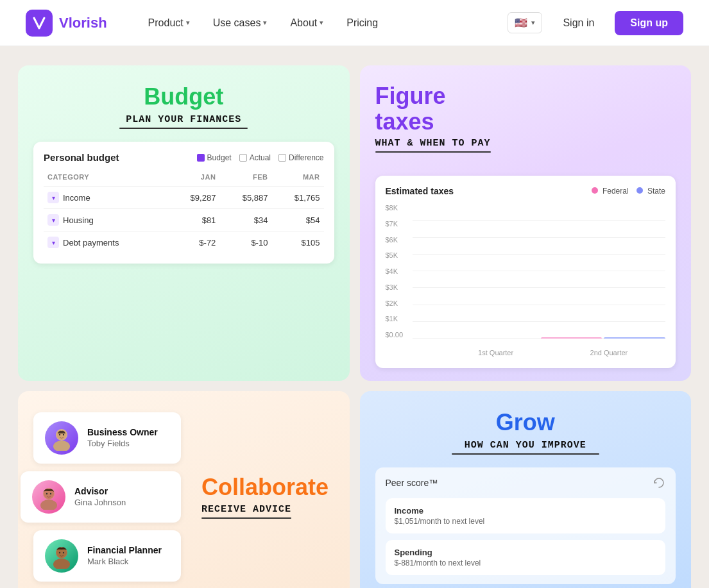  What do you see at coordinates (526, 109) in the screenshot?
I see `taxes-title: Figuretaxes` at bounding box center [526, 109].